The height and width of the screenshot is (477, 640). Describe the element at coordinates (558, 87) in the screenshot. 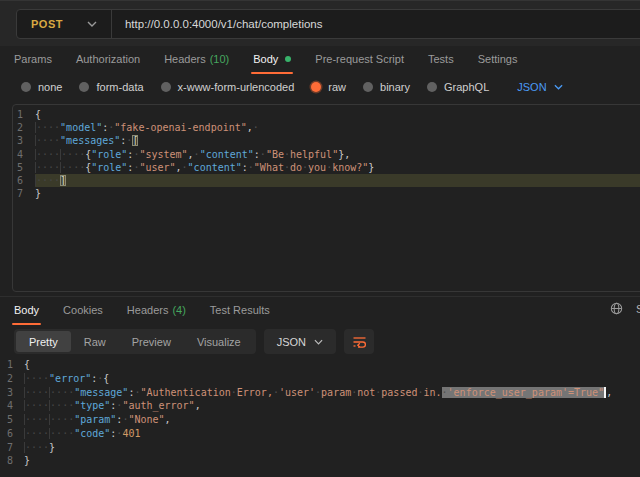

I see `chevron-down-icon` at that location.